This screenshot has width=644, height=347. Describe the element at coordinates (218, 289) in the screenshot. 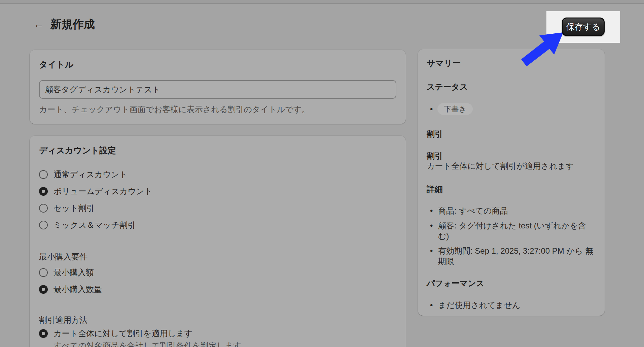

I see `radio-option-min-quantity: 最小購入数量` at that location.